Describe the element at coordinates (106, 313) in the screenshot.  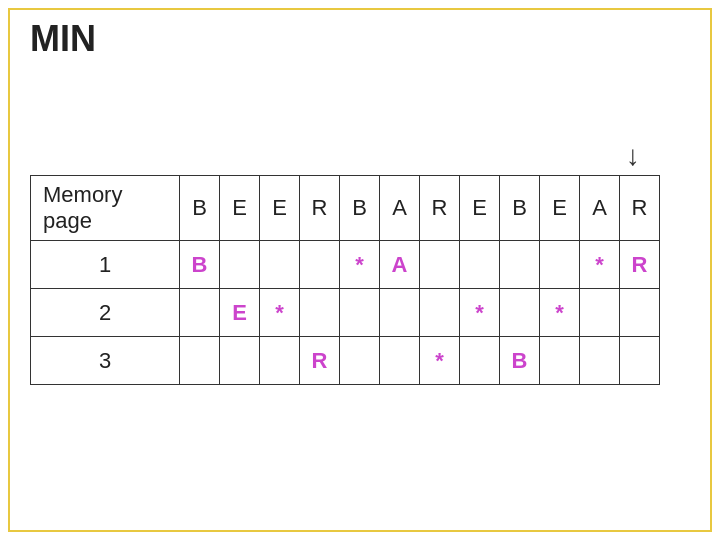
I see `row-2-label: 2` at that location.